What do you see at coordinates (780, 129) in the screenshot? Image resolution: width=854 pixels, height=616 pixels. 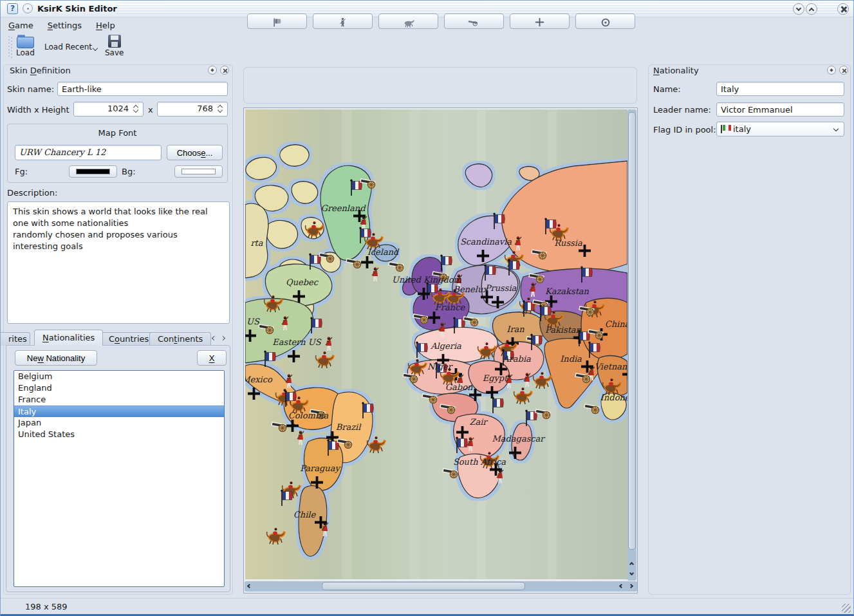 I see `flag-id-combobox: italy` at bounding box center [780, 129].